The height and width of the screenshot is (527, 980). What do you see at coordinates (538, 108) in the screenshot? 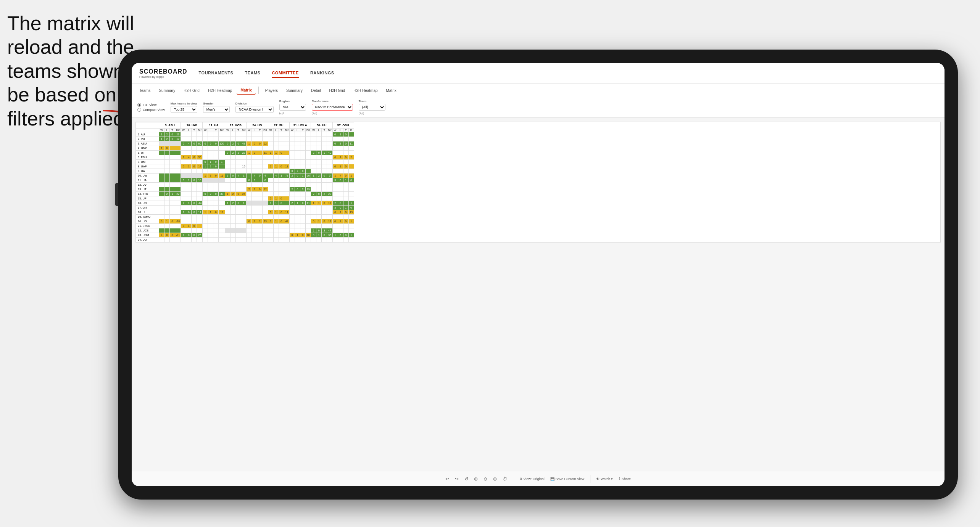
I see `filter-bar: Full View Compact View Max teams in view…` at bounding box center [538, 108].